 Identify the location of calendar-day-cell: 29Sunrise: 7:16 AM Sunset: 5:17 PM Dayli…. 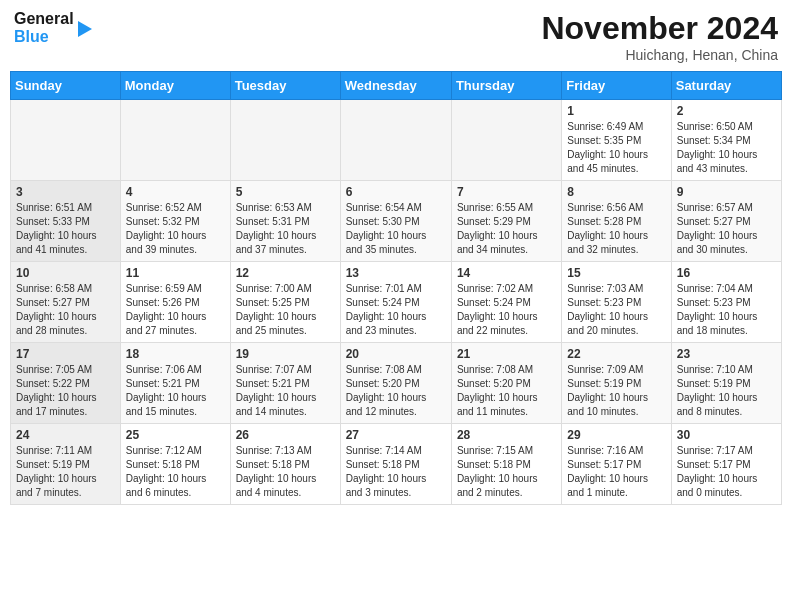
(616, 464).